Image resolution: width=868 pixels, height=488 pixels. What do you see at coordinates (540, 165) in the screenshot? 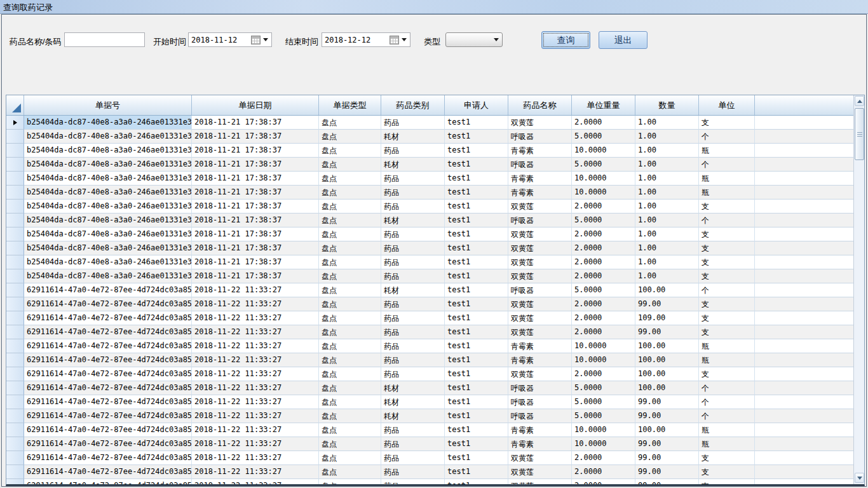
I see `cell: 呼吸器` at bounding box center [540, 165].